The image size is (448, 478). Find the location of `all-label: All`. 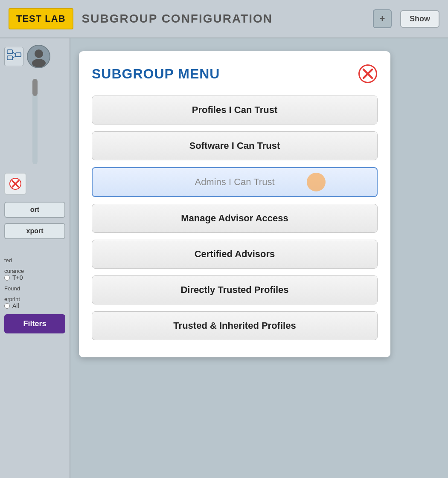

all-label: All is located at coordinates (16, 306).